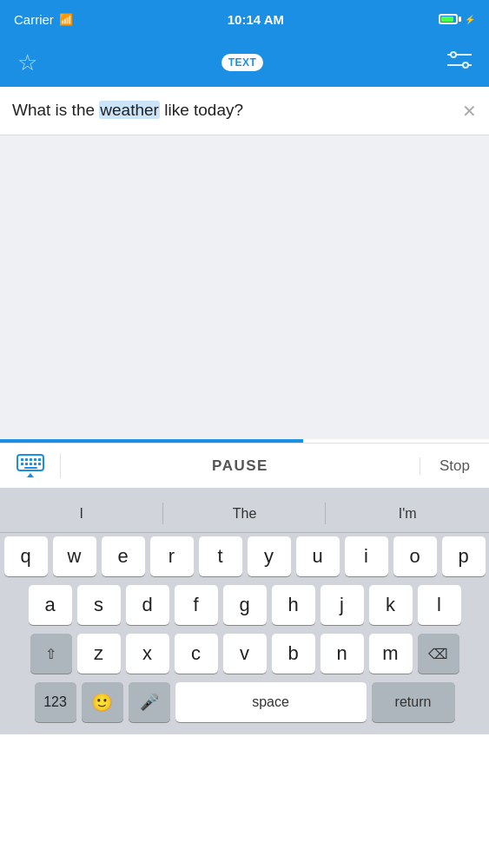  Describe the element at coordinates (151, 441) in the screenshot. I see `progress-bar-fill` at that location.